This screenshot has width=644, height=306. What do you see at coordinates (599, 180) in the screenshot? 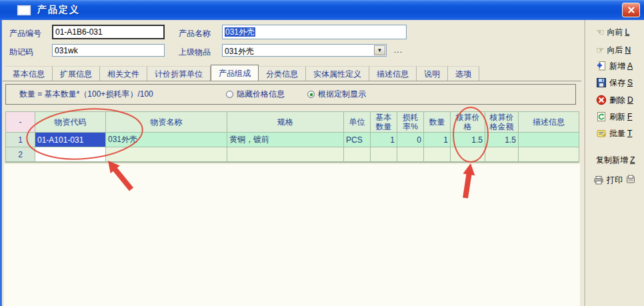
I see `printer-icon` at bounding box center [599, 180].